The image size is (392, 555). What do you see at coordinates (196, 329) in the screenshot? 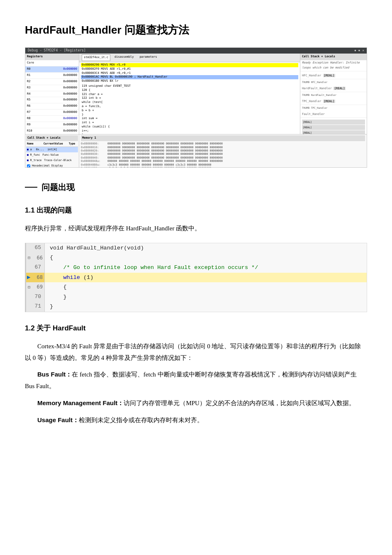
I see `subsection1-2-heading: 1.2 关于 HardFault` at bounding box center [196, 329].